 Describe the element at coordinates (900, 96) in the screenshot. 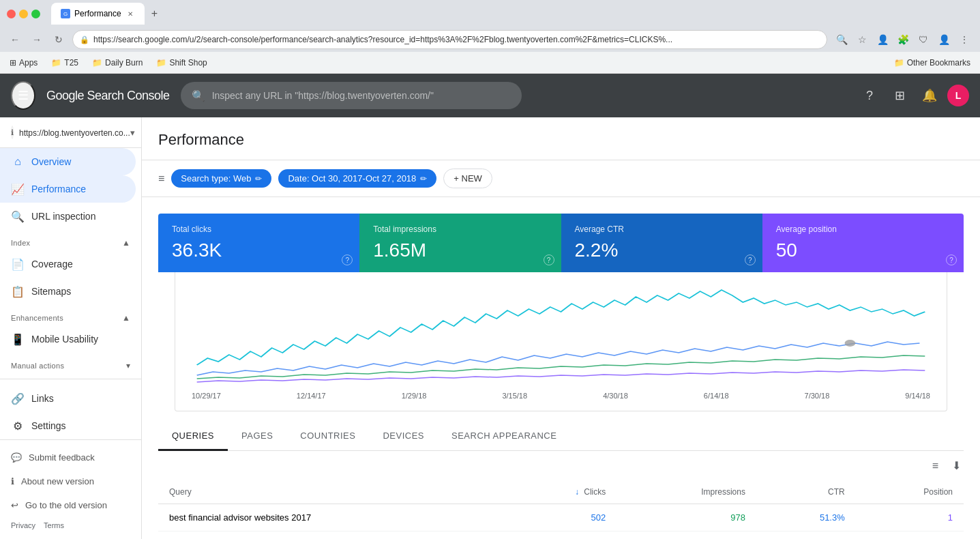

I see `apps-grid-button: ⊞` at that location.